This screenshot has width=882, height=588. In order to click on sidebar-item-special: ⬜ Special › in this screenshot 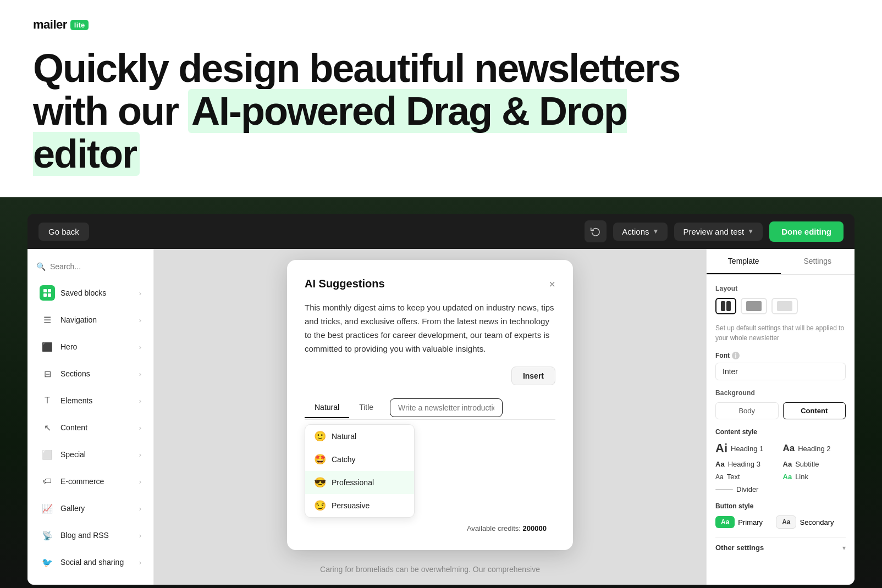, I will do `click(90, 454)`.